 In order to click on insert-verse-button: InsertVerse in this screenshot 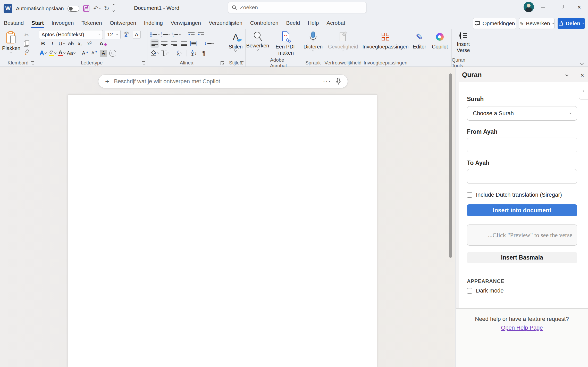, I will do `click(463, 45)`.